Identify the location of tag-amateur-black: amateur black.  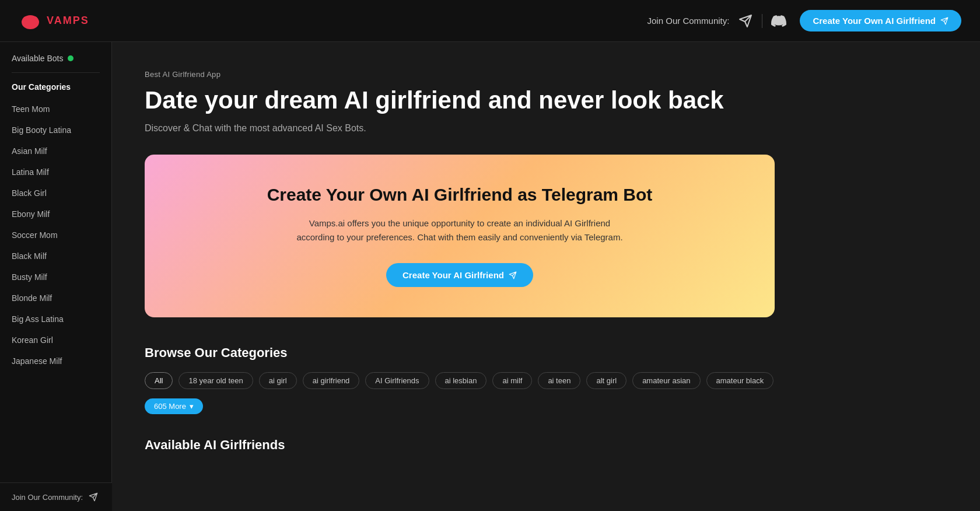
(740, 380).